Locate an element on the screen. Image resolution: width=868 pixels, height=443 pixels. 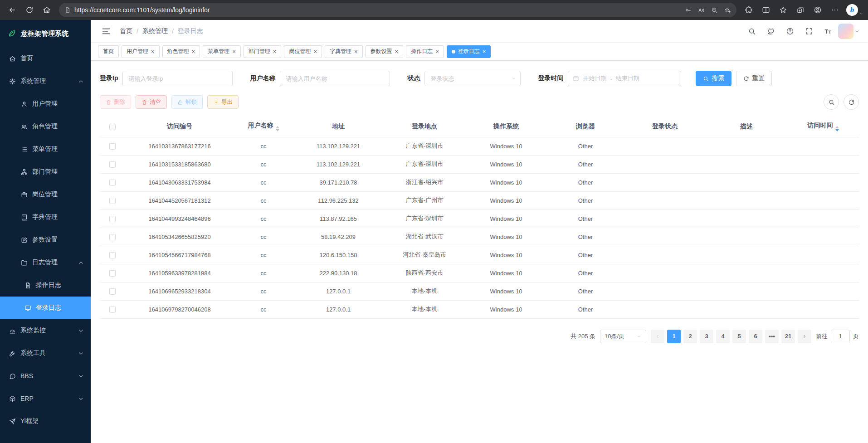
back-button is located at coordinates (12, 10).